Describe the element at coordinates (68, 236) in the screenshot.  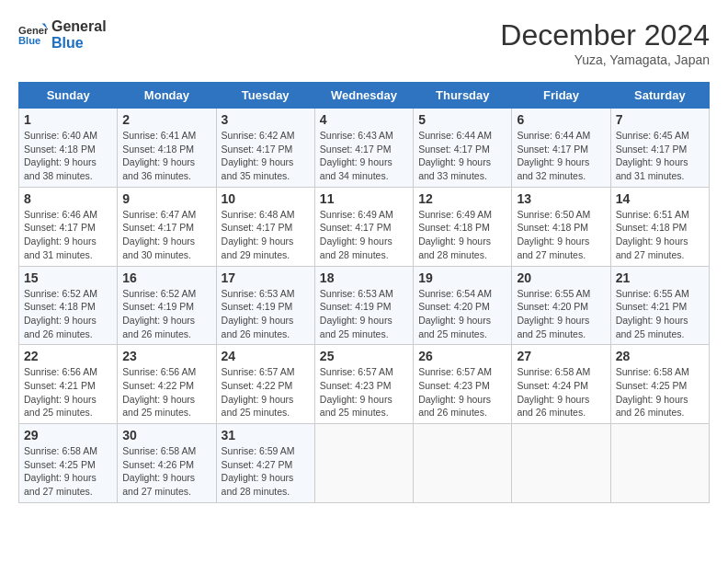
I see `day-info: Sunrise: 6:46 AMSunset: 4:17 PMDaylight:…` at that location.